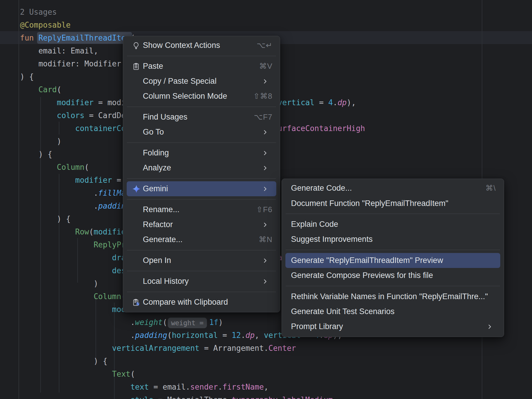 The width and height of the screenshot is (532, 399). What do you see at coordinates (163, 240) in the screenshot?
I see `menu-item-label: Generate...` at bounding box center [163, 240].